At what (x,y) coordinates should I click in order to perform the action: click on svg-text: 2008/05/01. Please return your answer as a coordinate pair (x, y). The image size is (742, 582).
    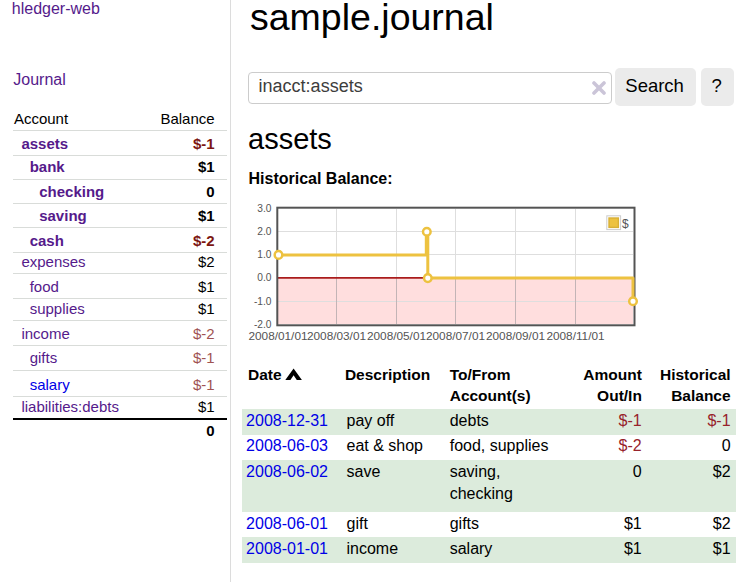
    Looking at the image, I should click on (396, 336).